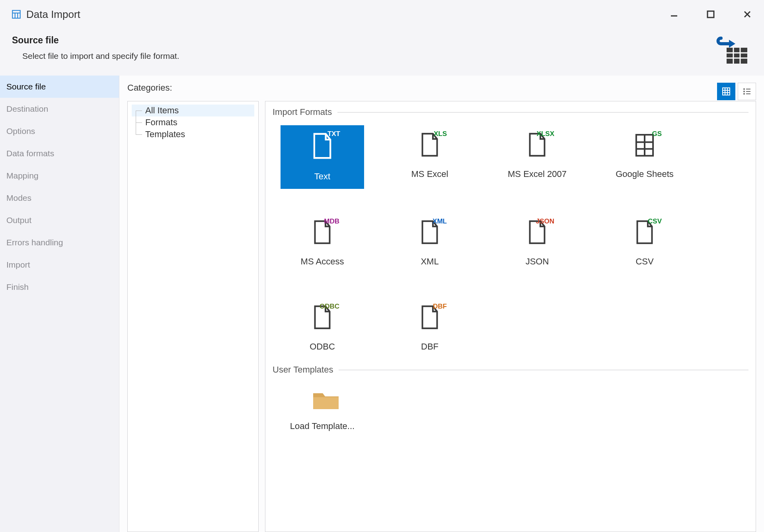 The image size is (764, 532). What do you see at coordinates (674, 14) in the screenshot?
I see `minimize-button` at bounding box center [674, 14].